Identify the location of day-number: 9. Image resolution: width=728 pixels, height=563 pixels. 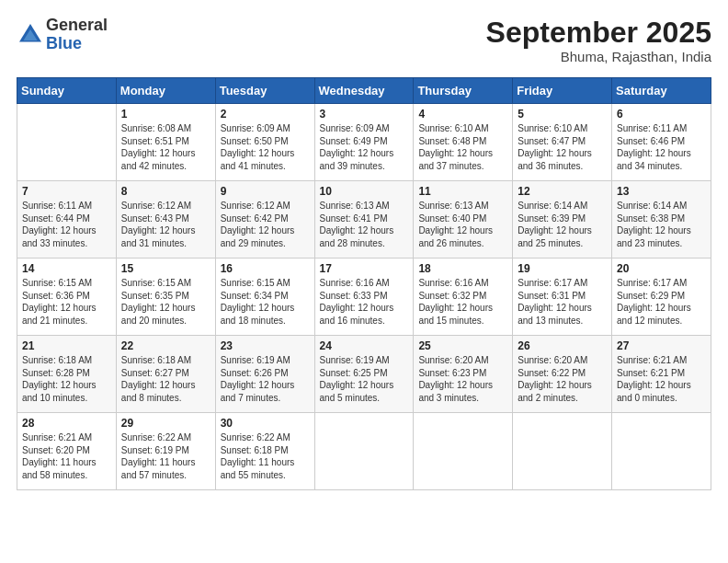
(265, 191).